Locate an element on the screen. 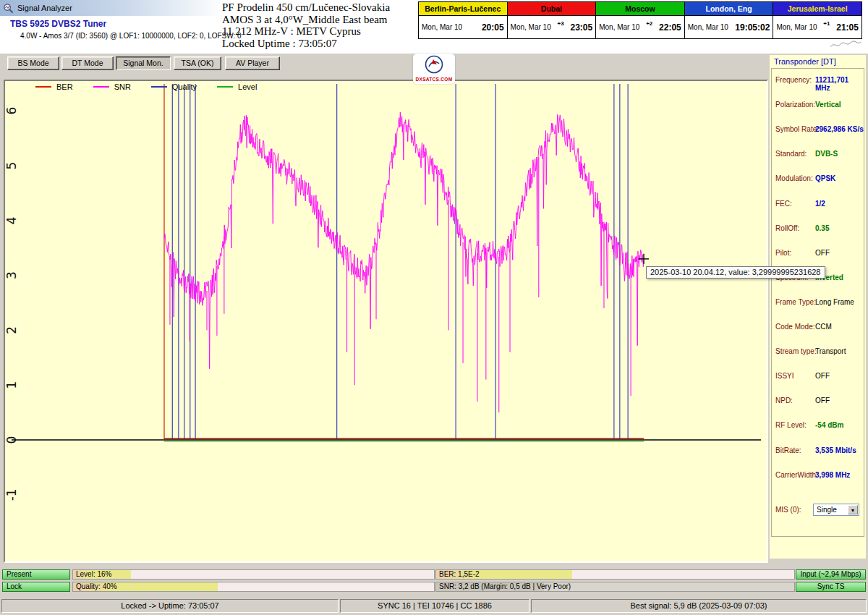 The height and width of the screenshot is (615, 868). tab-av-player: AV Player is located at coordinates (252, 64).